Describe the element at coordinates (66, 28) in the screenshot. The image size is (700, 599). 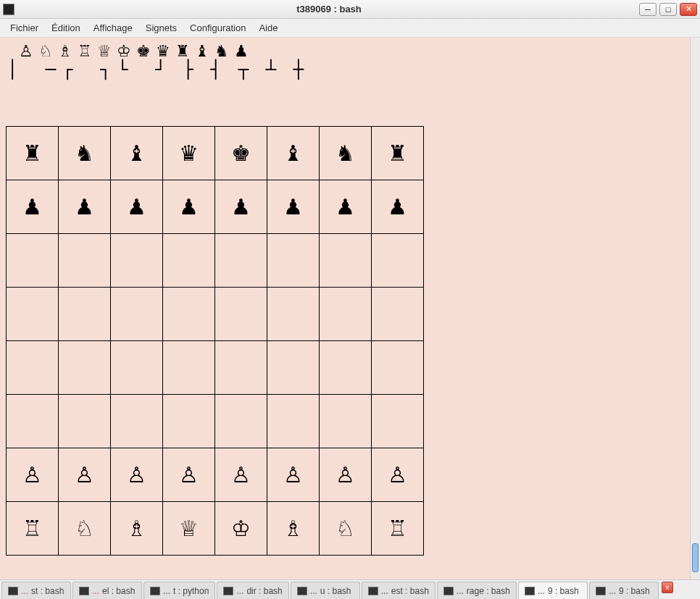
I see `menu-edition: Édition` at that location.